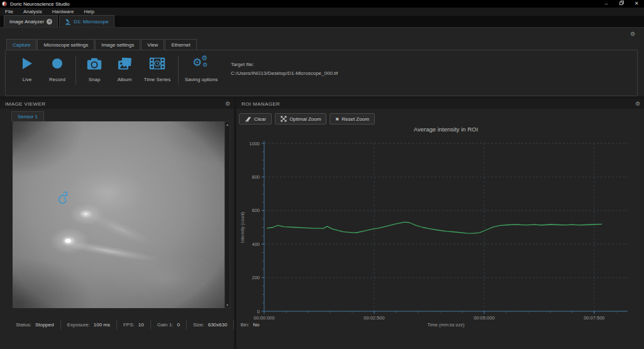 Image resolution: width=644 pixels, height=349 pixels. Describe the element at coordinates (31, 21) in the screenshot. I see `tab-image-analyzer: Image Analyzer ✕` at that location.